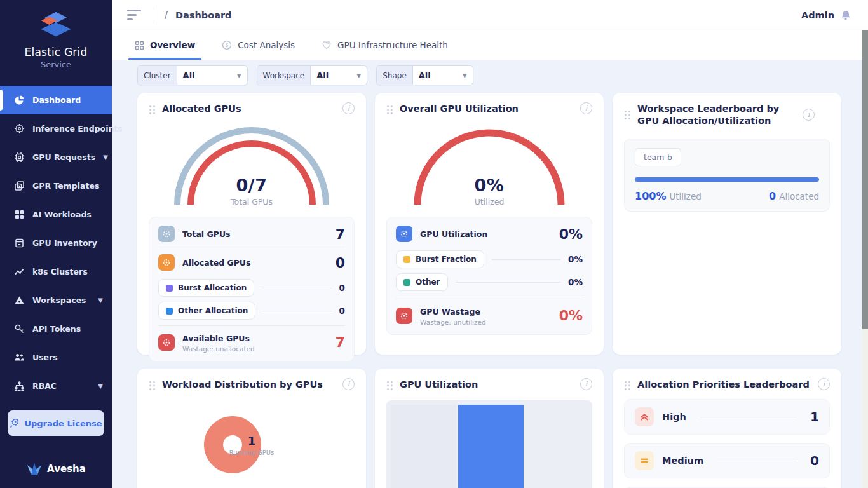 This screenshot has height=488, width=868. Describe the element at coordinates (385, 45) in the screenshot. I see `tab-gpu-infrastructure-health: + GPU Infrastructure Health` at that location.